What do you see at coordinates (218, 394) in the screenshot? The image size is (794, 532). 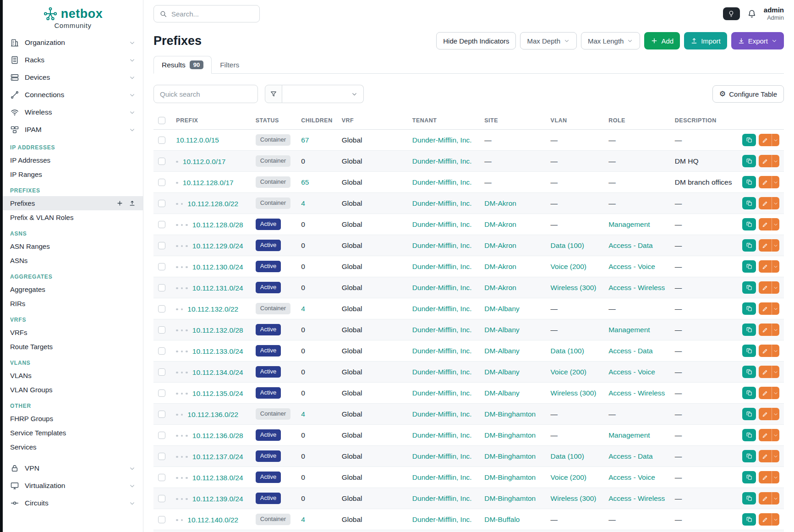 I see `prefix-link: 10.112.135.0/24` at bounding box center [218, 394].